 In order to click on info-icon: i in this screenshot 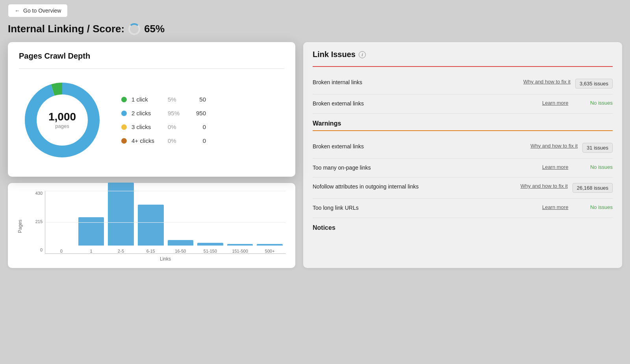, I will do `click(362, 55)`.